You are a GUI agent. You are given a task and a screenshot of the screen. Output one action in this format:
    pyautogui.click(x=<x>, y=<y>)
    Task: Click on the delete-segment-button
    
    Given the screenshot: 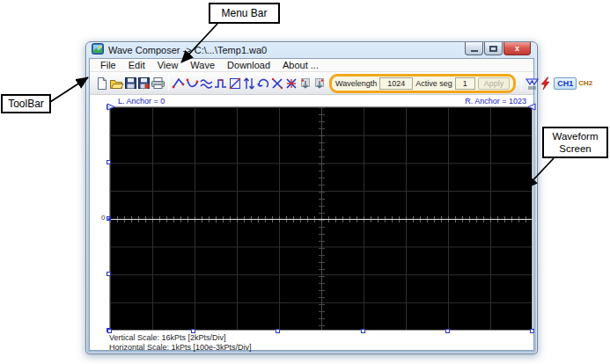 What is the action you would take?
    pyautogui.click(x=277, y=83)
    